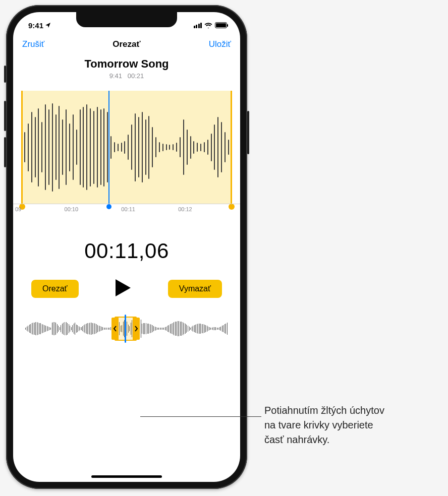 This screenshot has height=496, width=448. Describe the element at coordinates (127, 251) in the screenshot. I see `playback-position: 00:11,06` at that location.